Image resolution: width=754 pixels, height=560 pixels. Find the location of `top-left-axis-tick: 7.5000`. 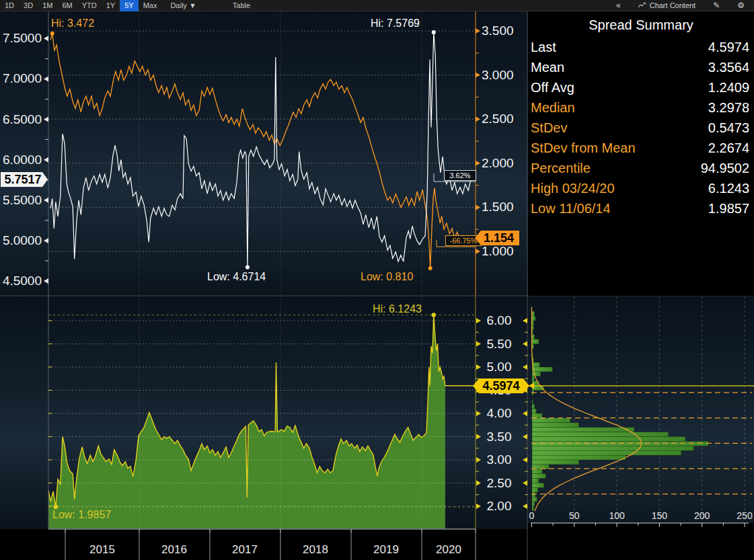

top-left-axis-tick: 7.5000 is located at coordinates (21, 38).